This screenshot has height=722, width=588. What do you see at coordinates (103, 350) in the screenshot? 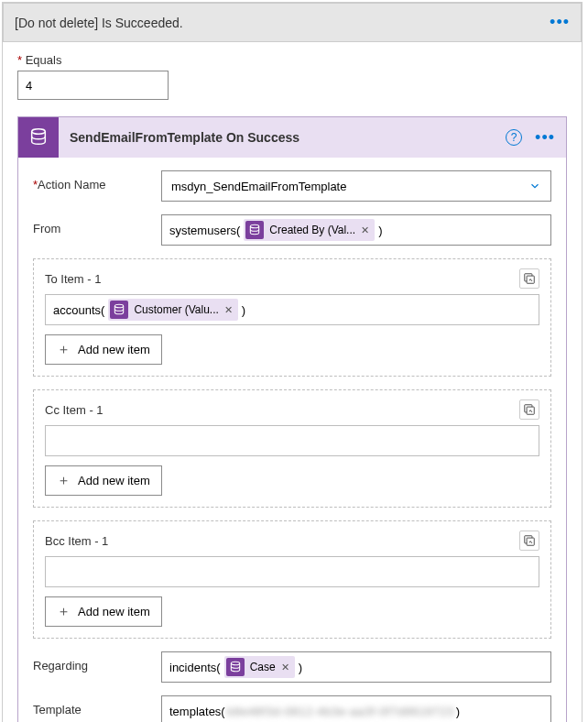
I see `to-add-item-button: ＋ Add new item` at bounding box center [103, 350].